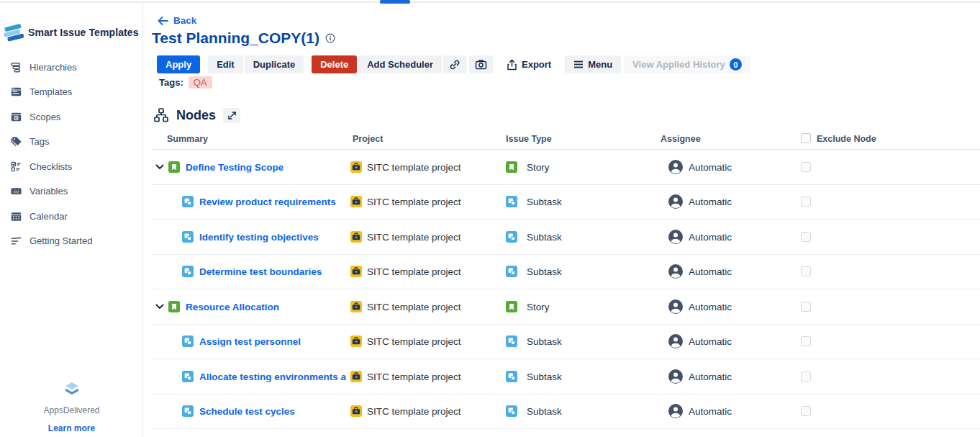 The width and height of the screenshot is (980, 437). Describe the element at coordinates (72, 143) in the screenshot. I see `sidebar-item-tags: Tags` at that location.